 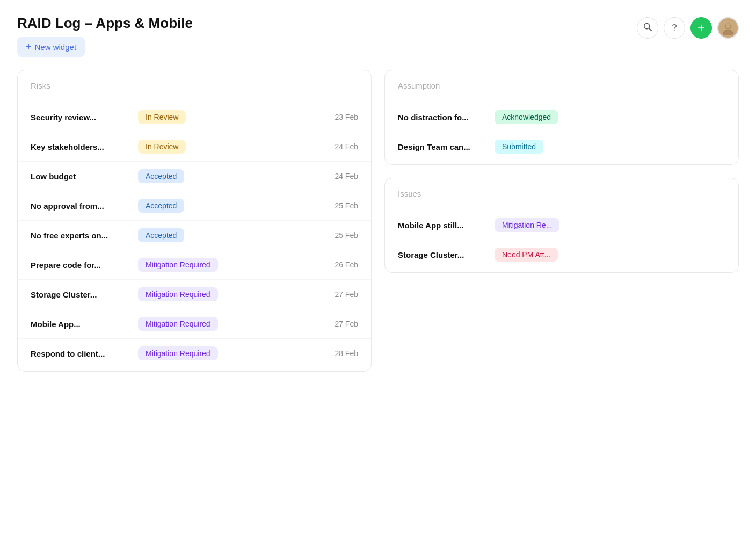 What do you see at coordinates (84, 353) in the screenshot?
I see `row-name: Respond to client...` at bounding box center [84, 353].